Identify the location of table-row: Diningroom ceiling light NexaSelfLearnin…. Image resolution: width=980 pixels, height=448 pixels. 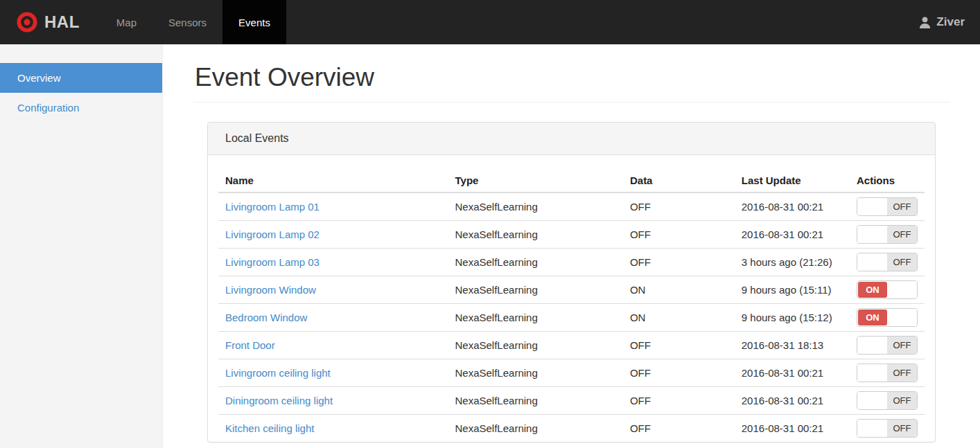
(571, 400).